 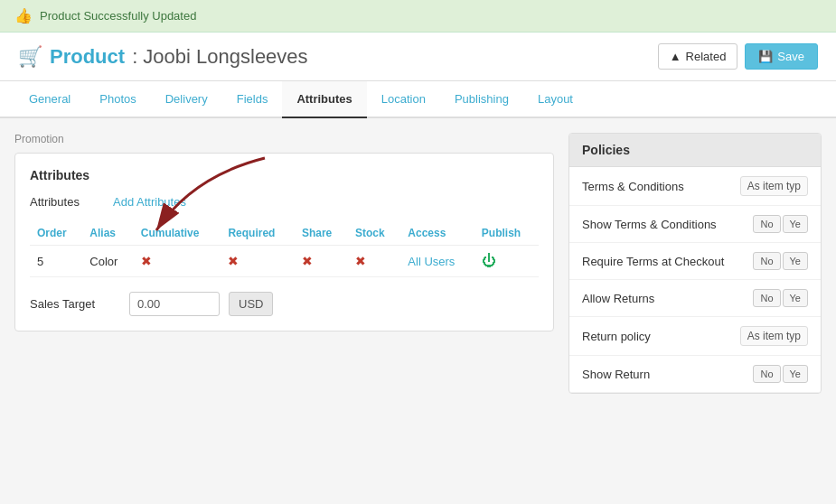 What do you see at coordinates (663, 224) in the screenshot?
I see `policy-show-terms-label: Show Terms & Conditions` at bounding box center [663, 224].